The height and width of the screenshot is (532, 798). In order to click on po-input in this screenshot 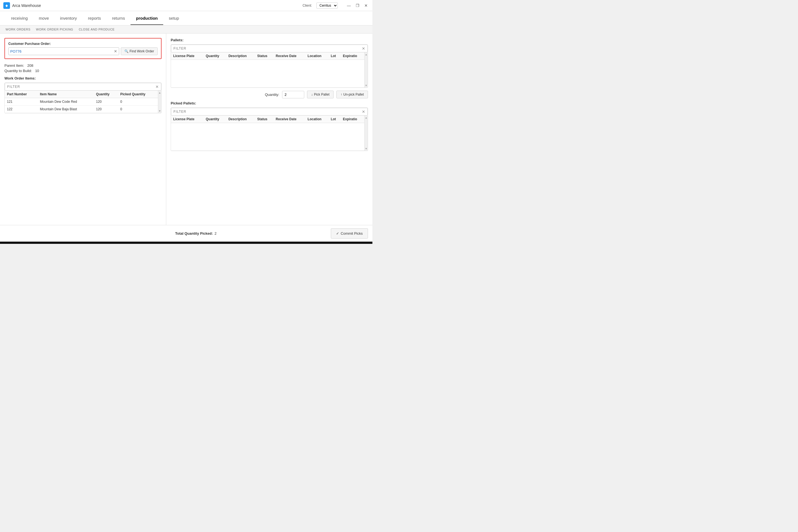, I will do `click(62, 52)`.